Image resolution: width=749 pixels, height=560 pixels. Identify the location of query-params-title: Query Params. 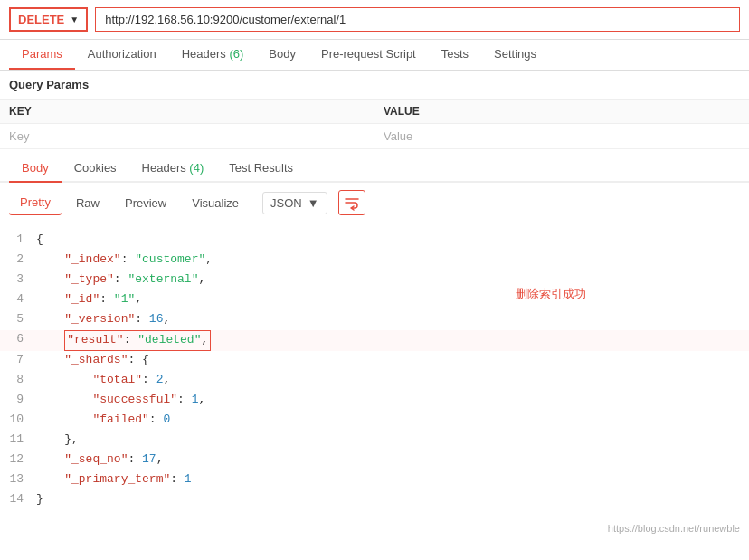
(374, 85).